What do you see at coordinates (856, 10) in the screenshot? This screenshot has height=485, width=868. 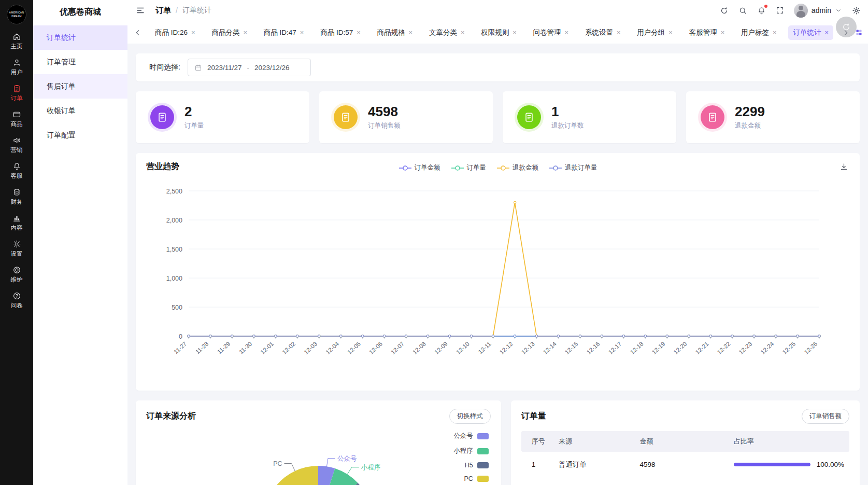 I see `gear-icon` at bounding box center [856, 10].